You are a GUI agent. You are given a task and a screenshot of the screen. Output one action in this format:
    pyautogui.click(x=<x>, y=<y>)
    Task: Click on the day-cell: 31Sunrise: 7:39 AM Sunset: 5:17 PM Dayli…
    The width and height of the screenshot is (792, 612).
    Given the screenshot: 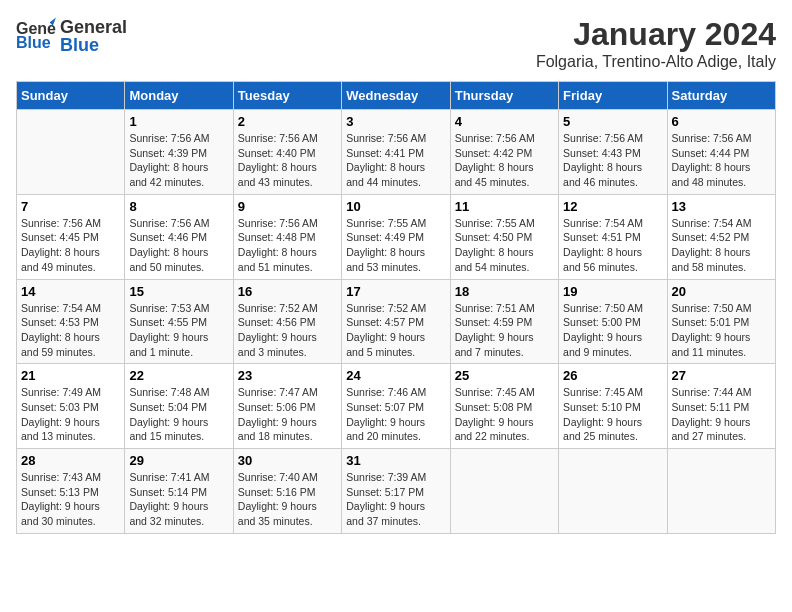 What is the action you would take?
    pyautogui.click(x=396, y=492)
    